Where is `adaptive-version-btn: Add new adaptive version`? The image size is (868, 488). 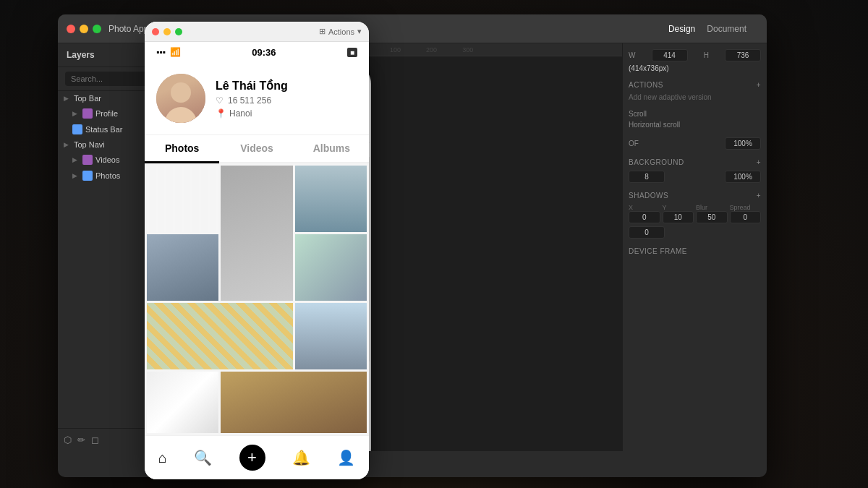 adaptive-version-btn: Add new adaptive version is located at coordinates (694, 97).